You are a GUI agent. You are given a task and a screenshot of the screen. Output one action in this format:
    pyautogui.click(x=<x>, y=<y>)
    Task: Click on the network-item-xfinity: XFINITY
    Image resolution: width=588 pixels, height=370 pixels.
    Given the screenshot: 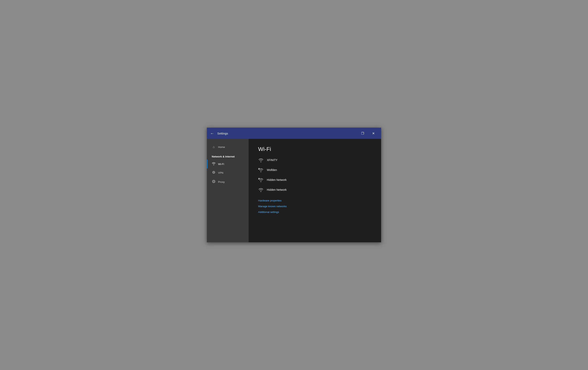 What is the action you would take?
    pyautogui.click(x=315, y=160)
    